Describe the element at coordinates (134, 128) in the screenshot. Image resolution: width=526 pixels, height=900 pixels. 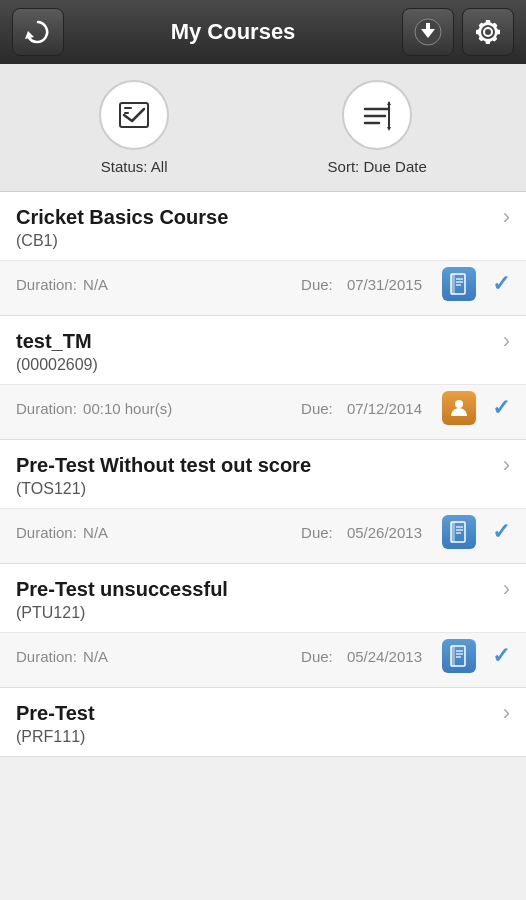
I see `status-filter: Status: All` at that location.